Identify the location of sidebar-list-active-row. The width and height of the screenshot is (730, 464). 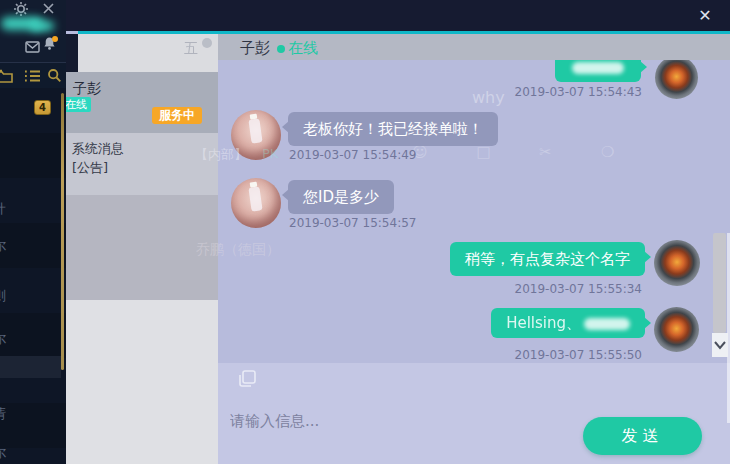
(30, 367).